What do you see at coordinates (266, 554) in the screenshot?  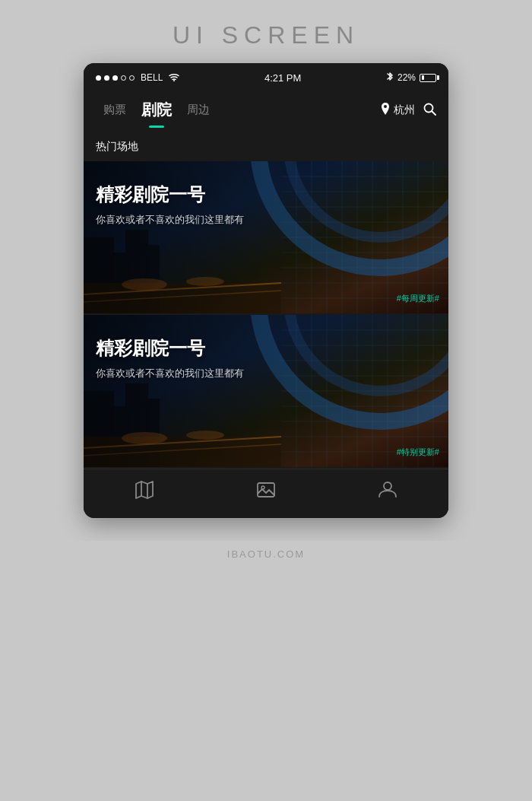 I see `watermark-text: IBAOTU.COM` at bounding box center [266, 554].